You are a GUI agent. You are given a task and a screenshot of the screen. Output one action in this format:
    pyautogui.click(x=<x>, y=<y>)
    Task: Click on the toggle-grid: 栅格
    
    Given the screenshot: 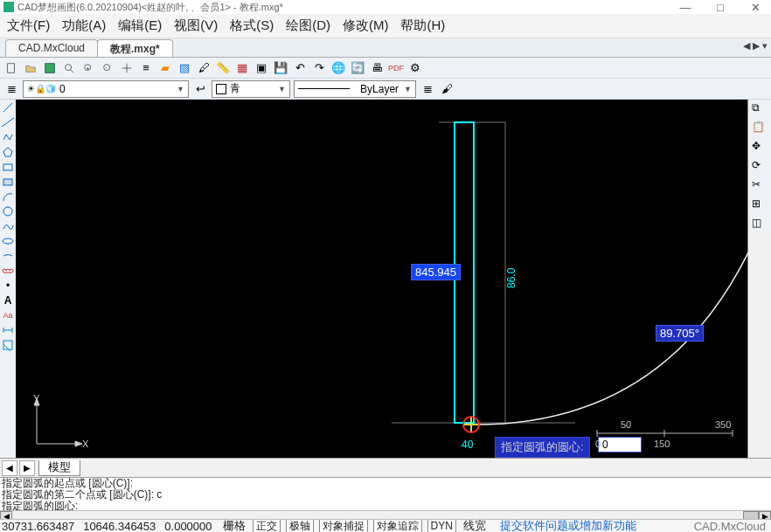 What is the action you would take?
    pyautogui.click(x=234, y=526)
    